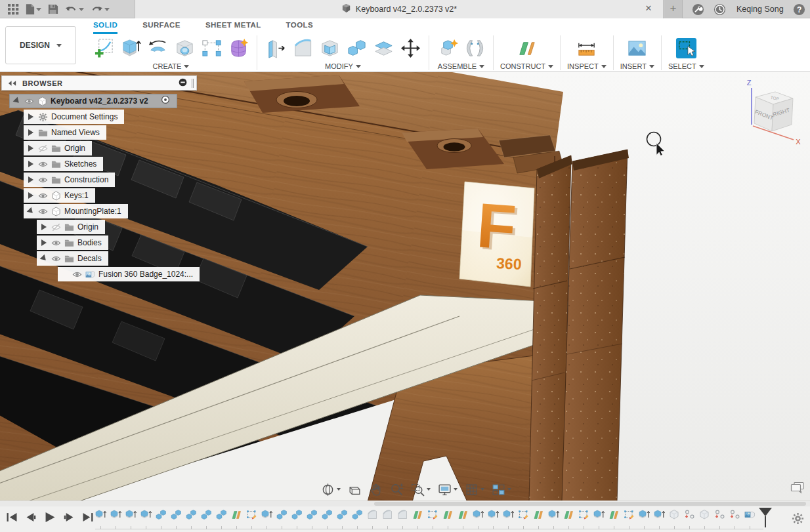 The width and height of the screenshot is (810, 532). I want to click on browser-item-construction: Construction, so click(100, 180).